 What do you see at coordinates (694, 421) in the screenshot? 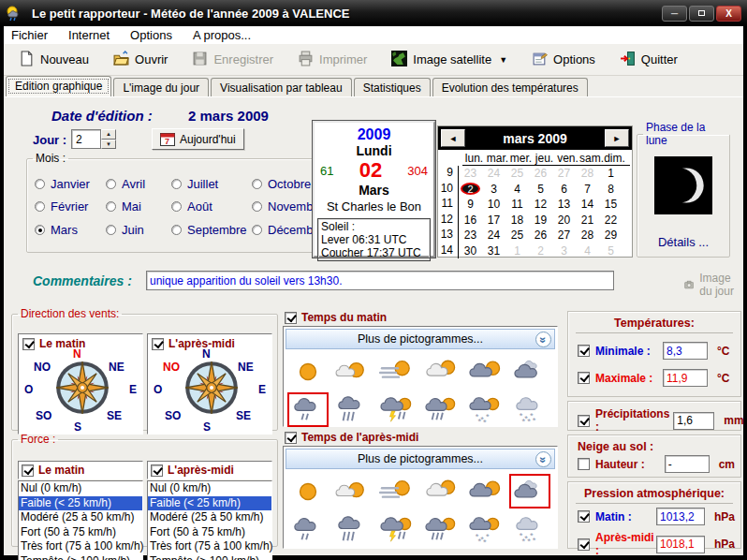
I see `precipitations-input` at bounding box center [694, 421].